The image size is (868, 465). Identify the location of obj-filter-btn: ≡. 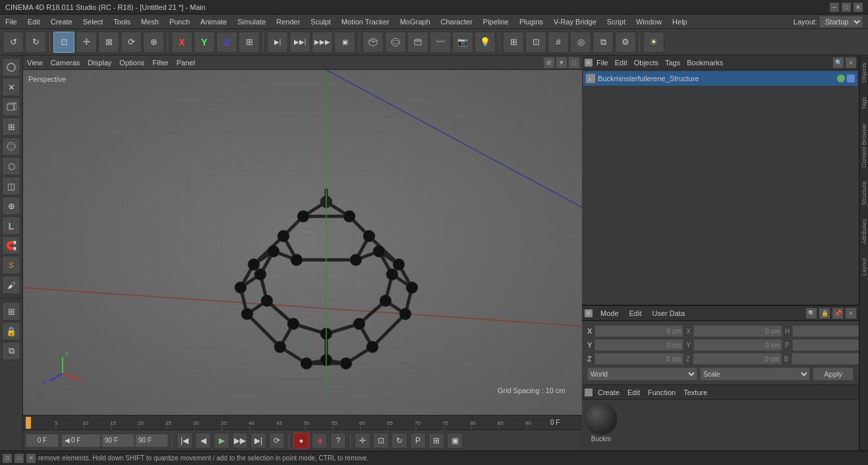
(851, 63).